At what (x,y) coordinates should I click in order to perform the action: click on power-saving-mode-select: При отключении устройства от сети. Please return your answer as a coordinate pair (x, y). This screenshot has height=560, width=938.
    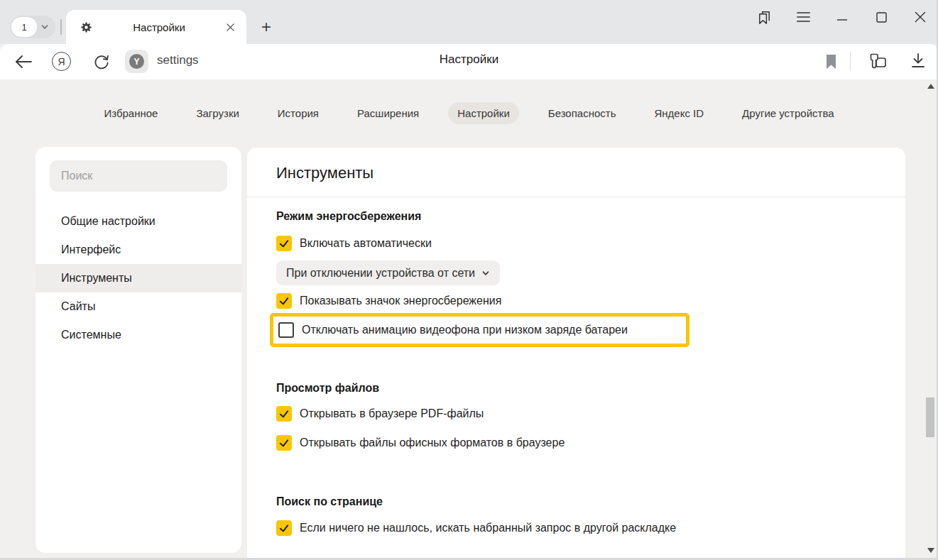
    Looking at the image, I should click on (388, 273).